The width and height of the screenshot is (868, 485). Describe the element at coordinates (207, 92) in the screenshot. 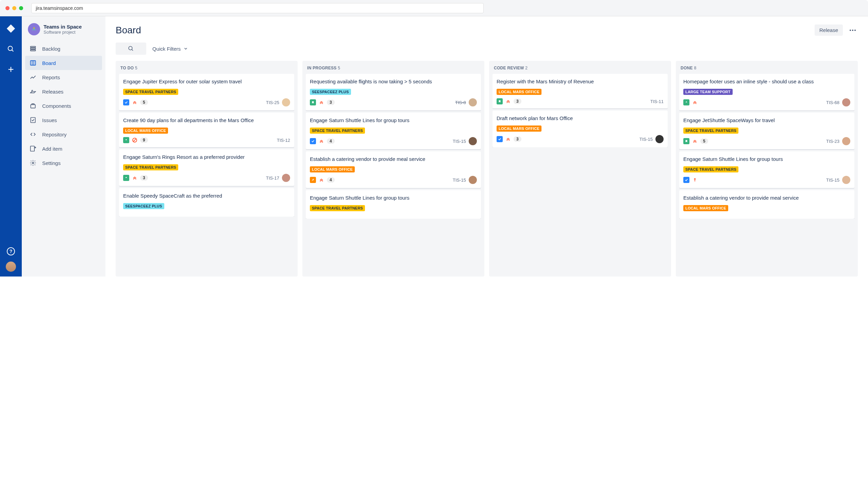

I see `issue-card: Engage Jupiter Express for outer solar s…` at that location.